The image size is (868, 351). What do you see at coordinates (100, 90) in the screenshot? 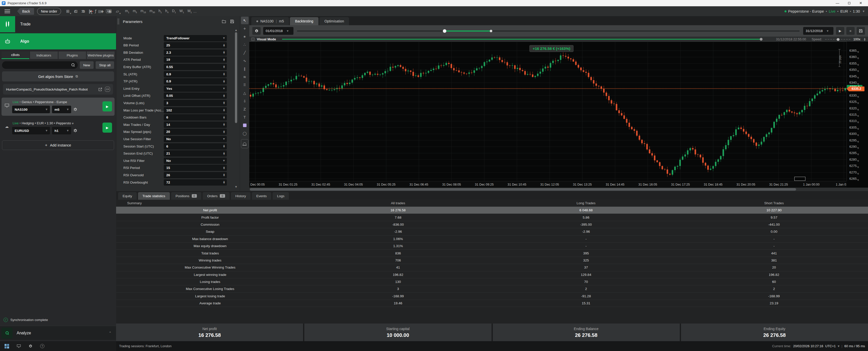
I see `share-icon` at bounding box center [100, 90].